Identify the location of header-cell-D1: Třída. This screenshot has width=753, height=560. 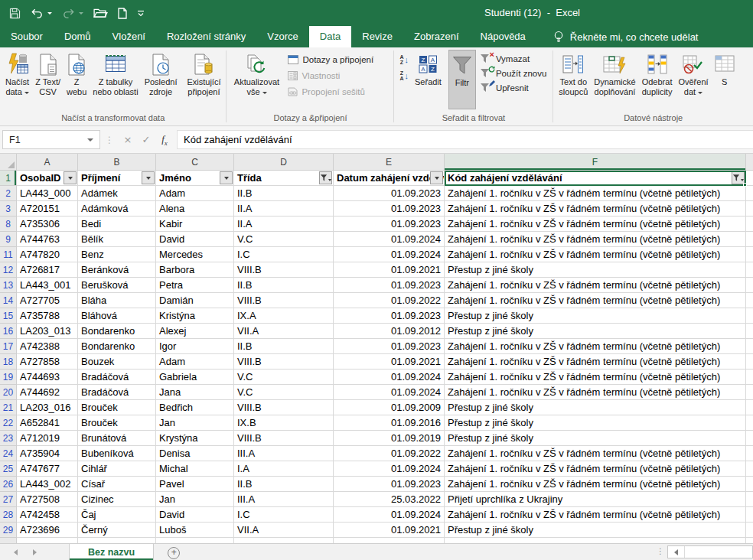
(284, 178).